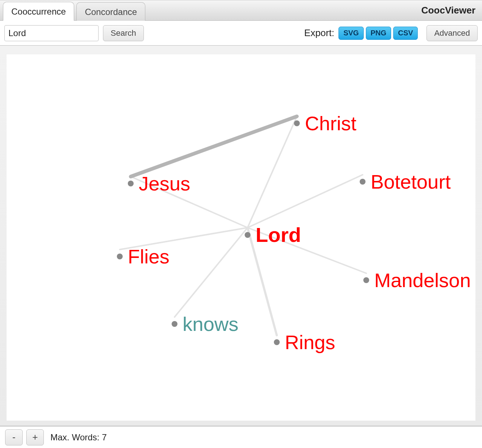 The width and height of the screenshot is (482, 448). What do you see at coordinates (241, 10) in the screenshot?
I see `tab-bar: Cooccurrence Concordance CoocViewer` at bounding box center [241, 10].